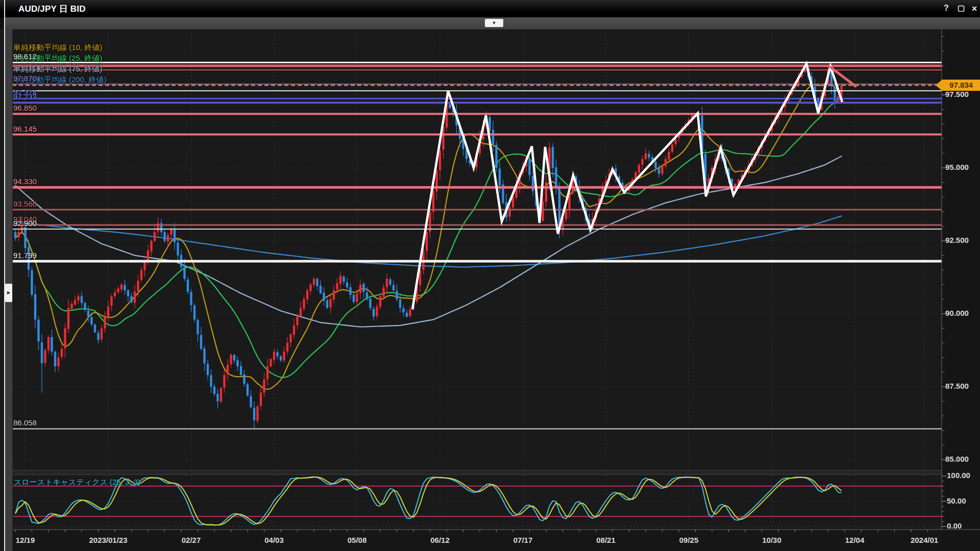 This screenshot has width=980, height=551. Describe the element at coordinates (961, 8) in the screenshot. I see `maximize-icon: ▢` at that location.